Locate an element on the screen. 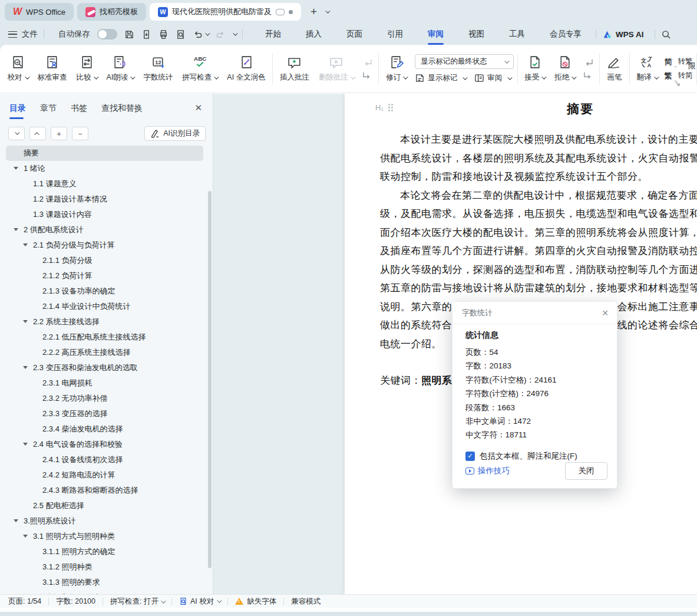 The height and width of the screenshot is (616, 697). delete-comment-button: 删除批注 is located at coordinates (336, 68).